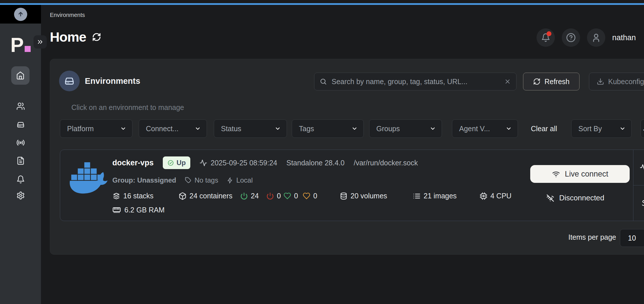  I want to click on sort-by-dropdown: Sort By, so click(601, 129).